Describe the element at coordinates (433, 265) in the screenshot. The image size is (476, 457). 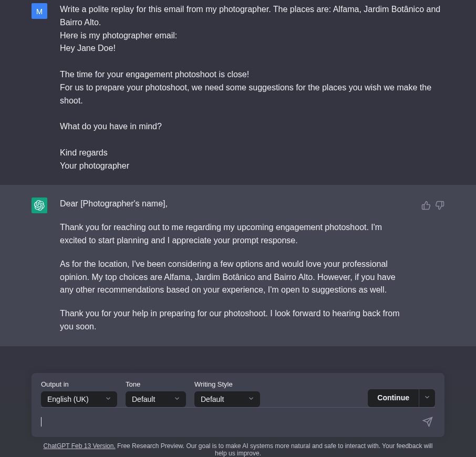
I see `feedback-actions` at that location.